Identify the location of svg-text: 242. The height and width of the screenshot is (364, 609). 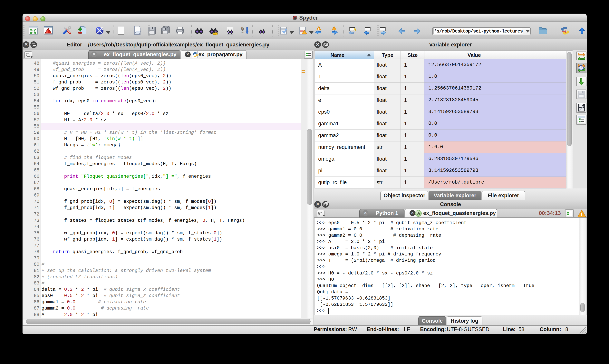
(242, 28).